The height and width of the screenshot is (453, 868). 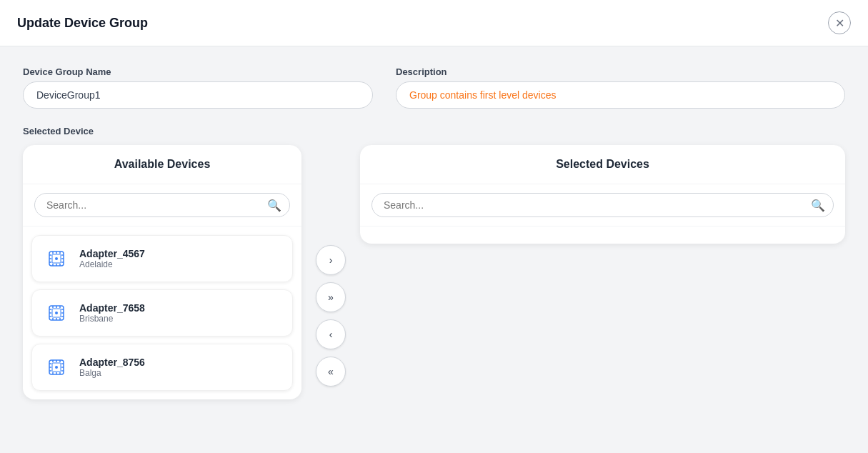 I want to click on move-all-right-button: », so click(x=331, y=297).